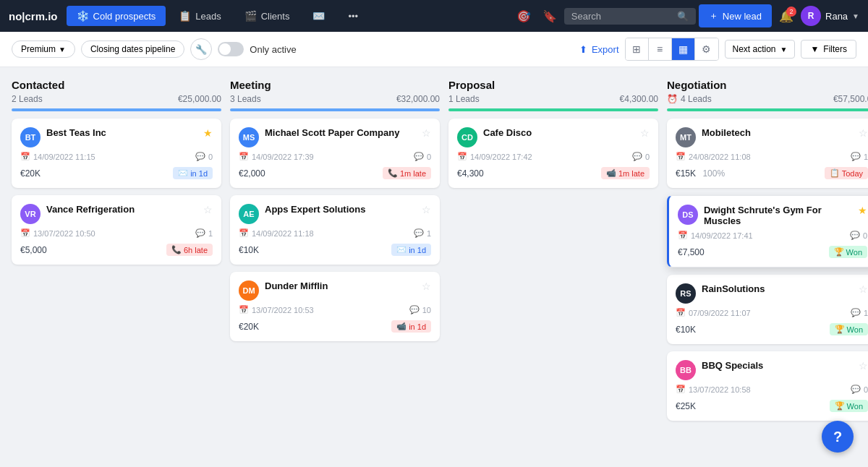 The height and width of the screenshot is (467, 868). What do you see at coordinates (553, 95) in the screenshot?
I see `column-proposal-header: Proposal 1 Leads €4,300.00` at bounding box center [553, 95].